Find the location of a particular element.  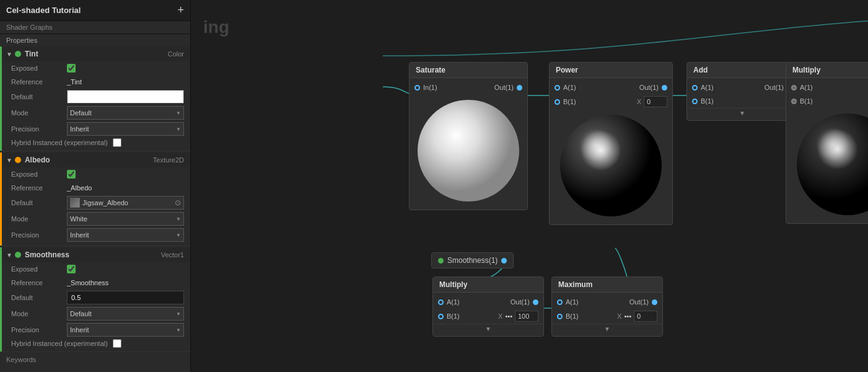

smoothness-exposed-checkbox is located at coordinates (71, 269).